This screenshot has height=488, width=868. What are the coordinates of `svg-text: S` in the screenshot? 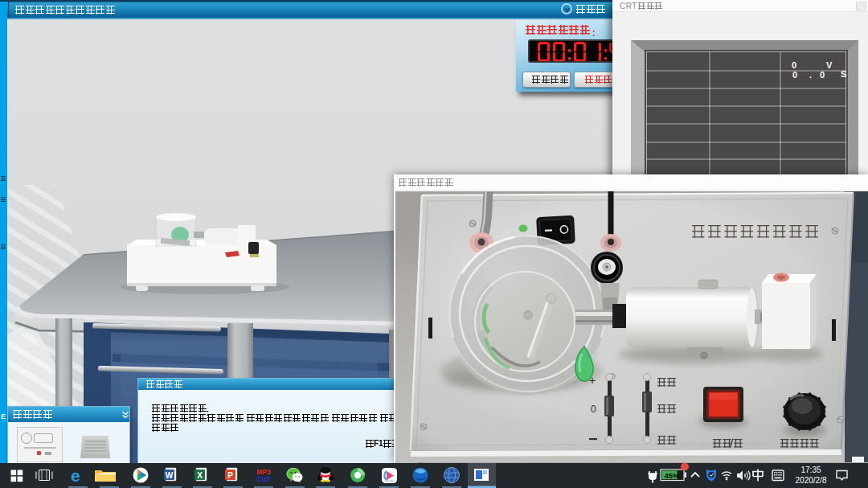 It's located at (844, 74).